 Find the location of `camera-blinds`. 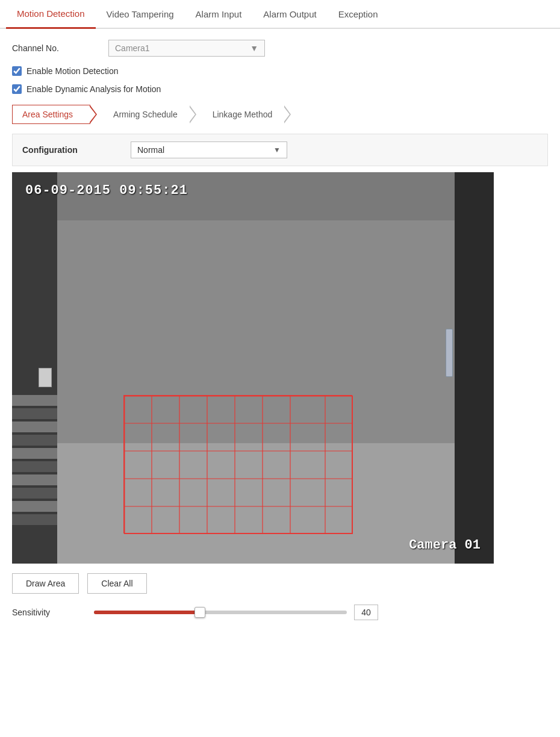

camera-blinds is located at coordinates (35, 479).